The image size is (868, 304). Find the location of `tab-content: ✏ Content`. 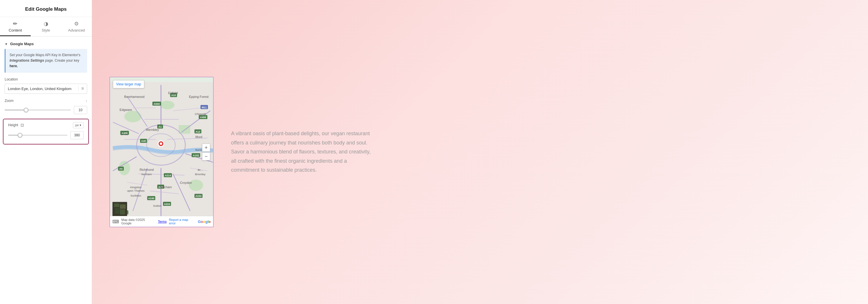

tab-content: ✏ Content is located at coordinates (16, 27).